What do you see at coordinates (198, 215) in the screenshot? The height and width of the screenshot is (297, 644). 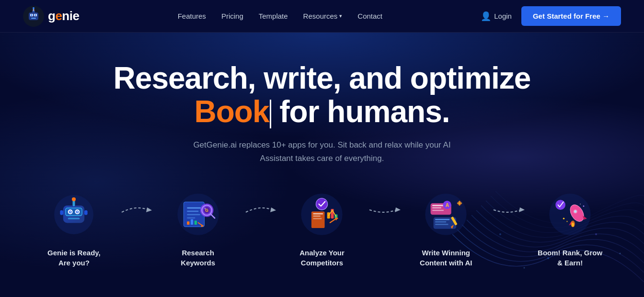 I see `research-icon: G` at bounding box center [198, 215].